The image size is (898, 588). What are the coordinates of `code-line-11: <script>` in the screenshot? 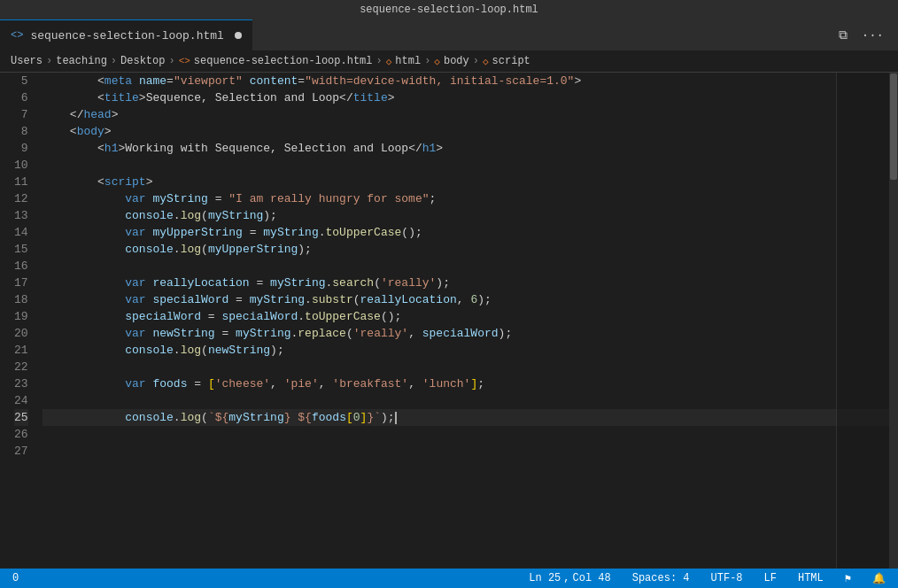 It's located at (470, 182).